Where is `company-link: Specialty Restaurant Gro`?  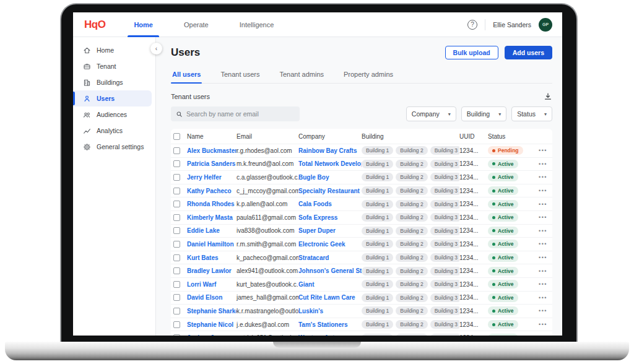
company-link: Specialty Restaurant Gro is located at coordinates (330, 191).